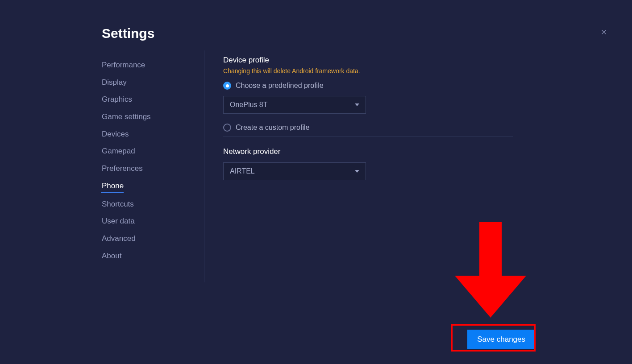  I want to click on radio-predefined, so click(227, 86).